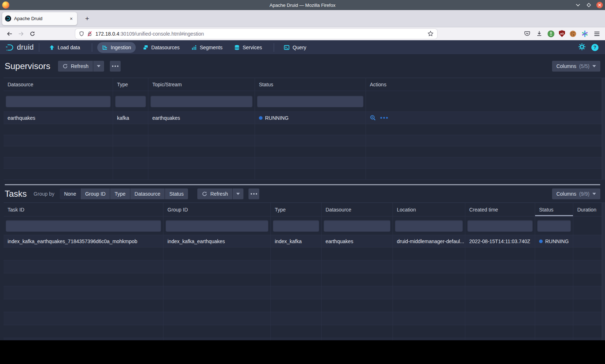 This screenshot has height=364, width=605. What do you see at coordinates (84, 209) in the screenshot?
I see `col-header-task-id: Task ID` at bounding box center [84, 209].